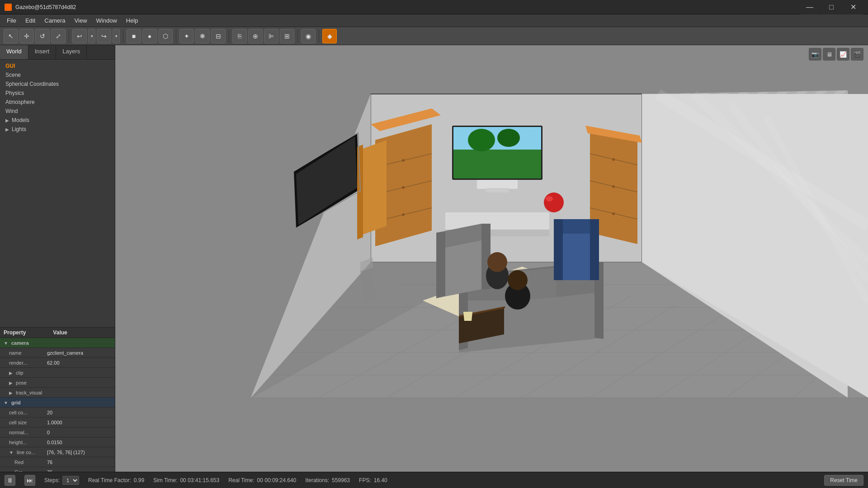  I want to click on follow-button: ◉, so click(308, 36).